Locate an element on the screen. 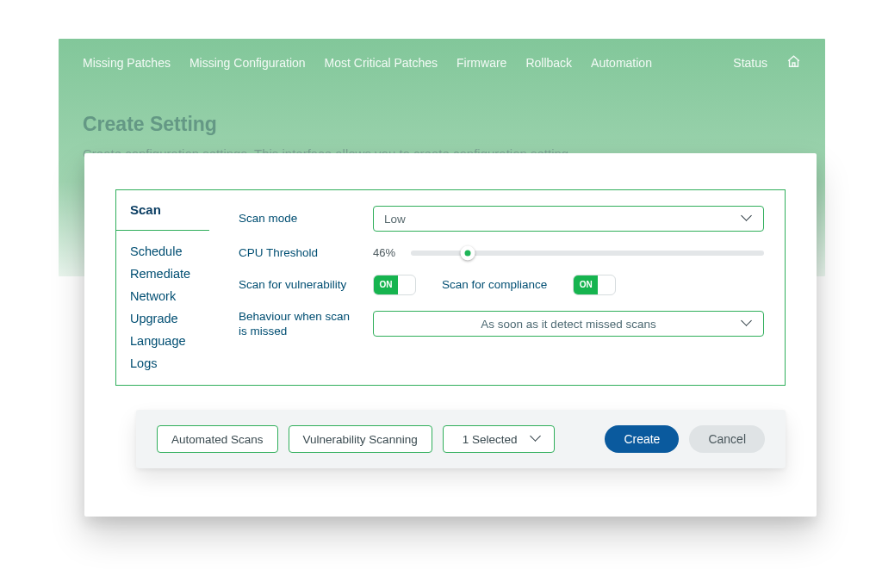 The image size is (882, 588). page-title: Create Setting is located at coordinates (442, 124).